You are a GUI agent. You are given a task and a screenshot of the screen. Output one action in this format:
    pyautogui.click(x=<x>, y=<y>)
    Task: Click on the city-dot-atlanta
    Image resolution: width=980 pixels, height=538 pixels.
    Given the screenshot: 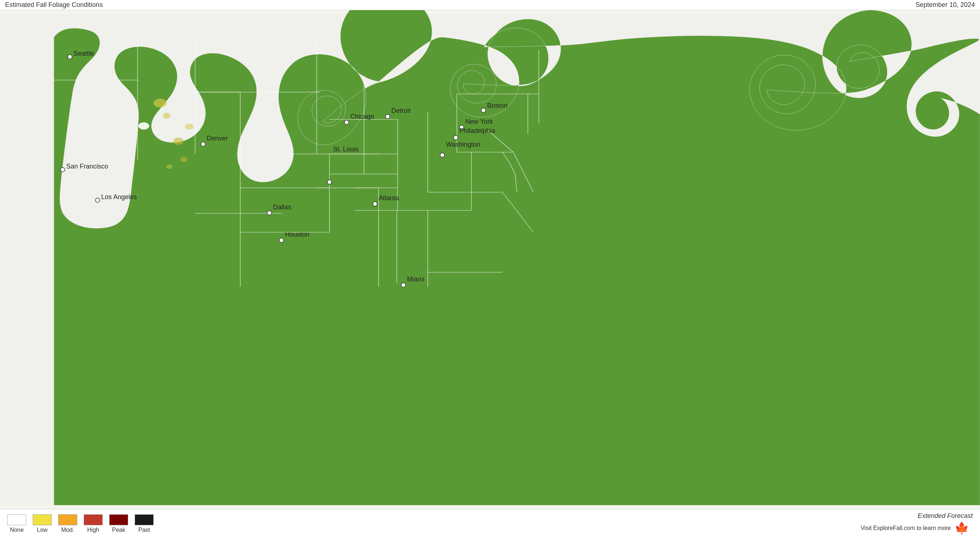 What is the action you would take?
    pyautogui.click(x=375, y=204)
    